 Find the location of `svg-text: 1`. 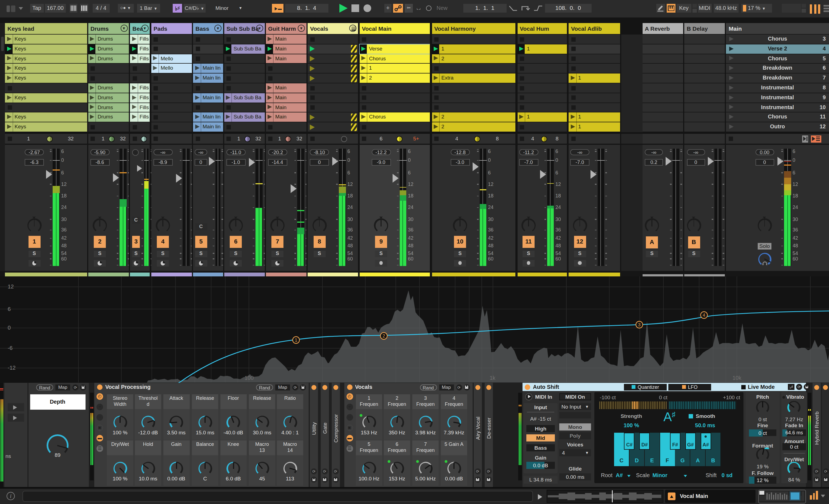

svg-text: 1 is located at coordinates (296, 340).